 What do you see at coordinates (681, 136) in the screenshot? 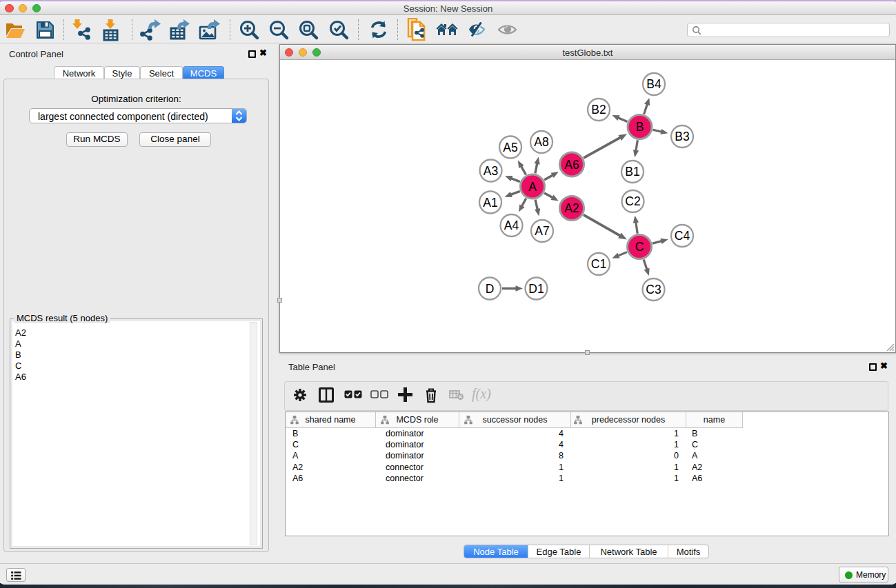
I see `svg-text: B3` at bounding box center [681, 136].